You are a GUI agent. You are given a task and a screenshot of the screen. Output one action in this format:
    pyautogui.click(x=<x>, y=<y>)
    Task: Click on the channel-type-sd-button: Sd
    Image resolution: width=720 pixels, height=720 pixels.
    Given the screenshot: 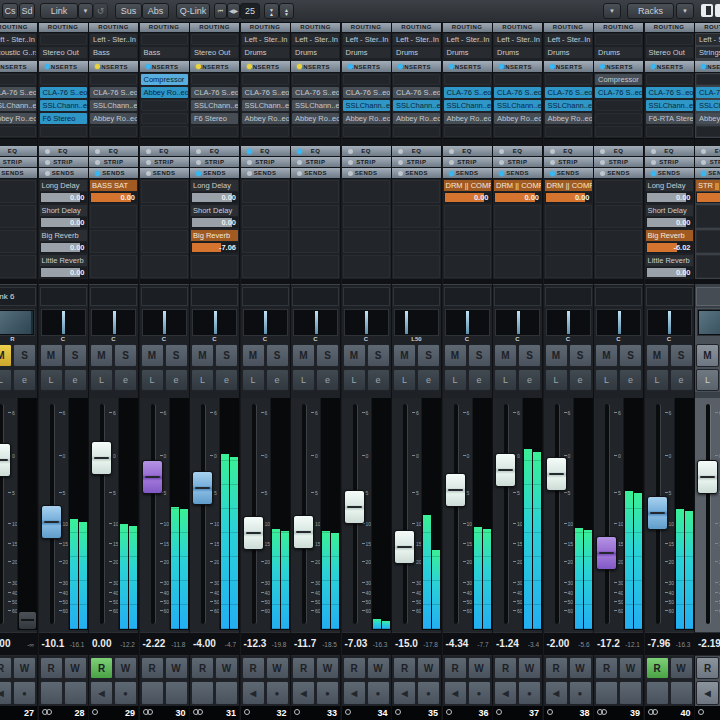 What is the action you would take?
    pyautogui.click(x=27, y=11)
    